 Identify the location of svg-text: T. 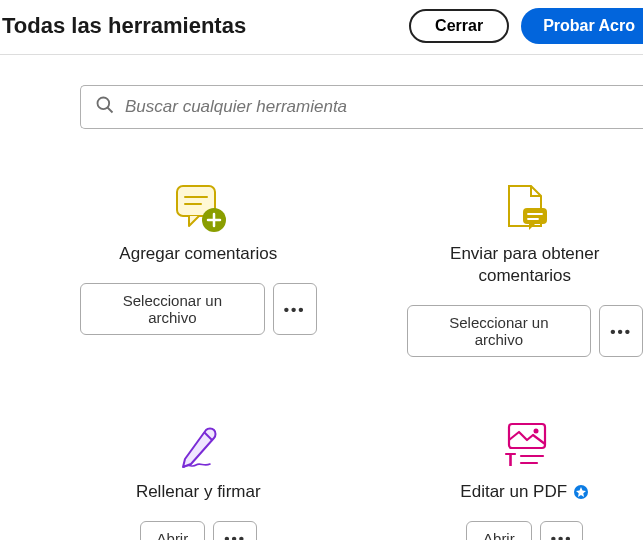
(510, 460).